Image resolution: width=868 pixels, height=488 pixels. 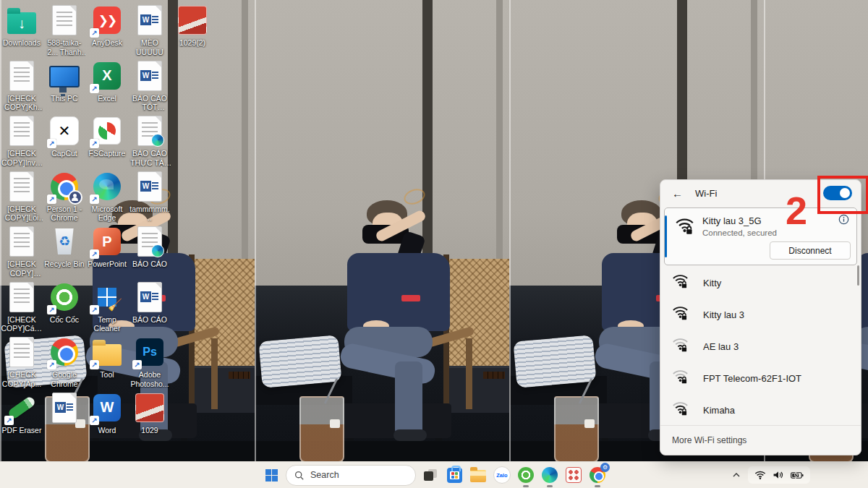 What do you see at coordinates (22, 307) in the screenshot?
I see `desktop-icon: [CHECK COPY]Cách...` at bounding box center [22, 307].